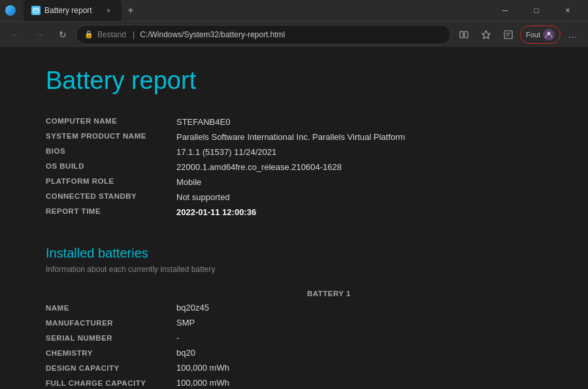 This screenshot has width=588, height=389. Describe the element at coordinates (294, 182) in the screenshot. I see `info-row: PLATFORM ROLEMobile` at that location.